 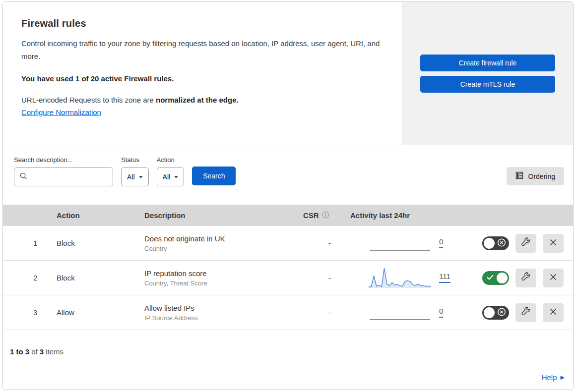 What do you see at coordinates (24, 177) in the screenshot?
I see `search-icon` at bounding box center [24, 177].